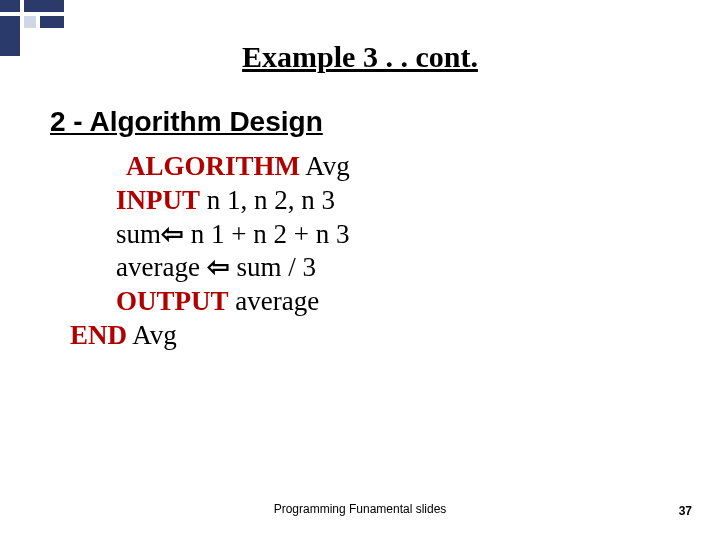 The height and width of the screenshot is (540, 720). What do you see at coordinates (98, 335) in the screenshot?
I see `keyword-end: END` at bounding box center [98, 335].